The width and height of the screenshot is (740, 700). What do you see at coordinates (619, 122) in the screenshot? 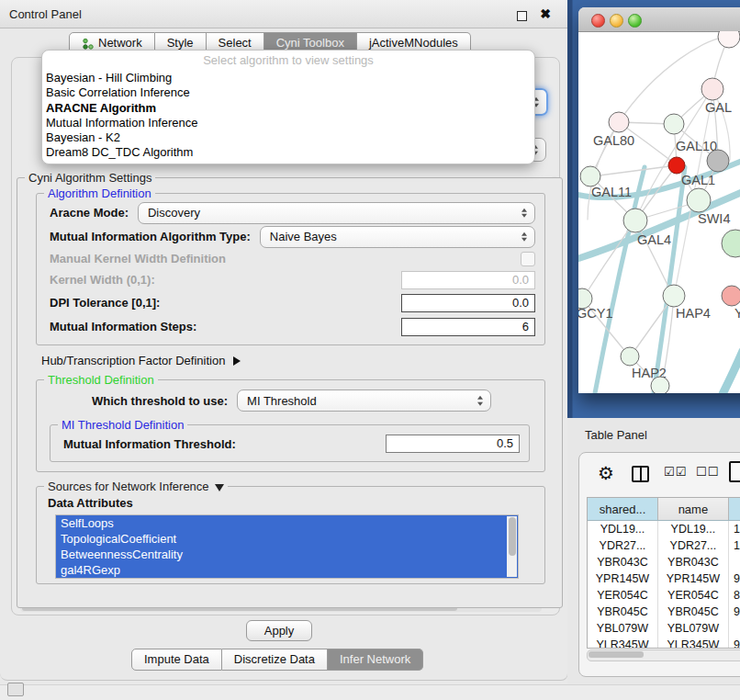
I see `network-node-gal80` at bounding box center [619, 122].